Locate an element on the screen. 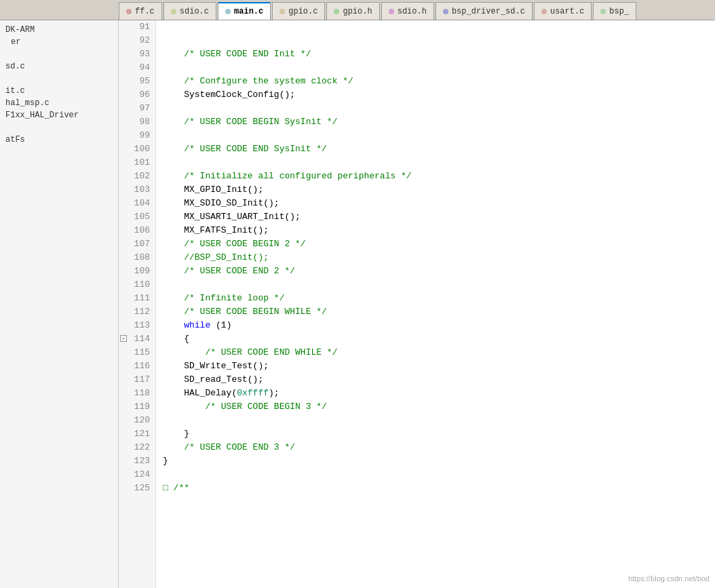 The height and width of the screenshot is (588, 715). line-number: 105 is located at coordinates (137, 217).